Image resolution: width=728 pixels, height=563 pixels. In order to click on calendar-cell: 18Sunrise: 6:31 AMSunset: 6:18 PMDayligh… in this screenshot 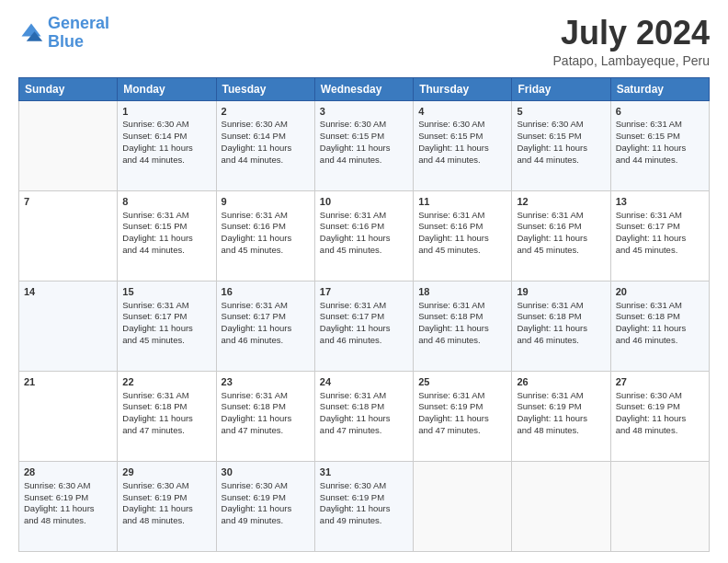, I will do `click(463, 326)`.